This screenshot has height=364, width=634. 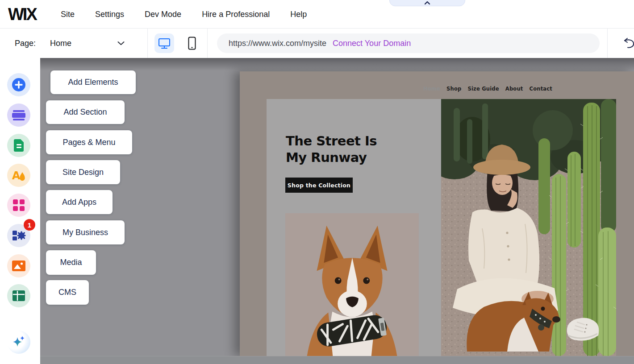 I want to click on mobile-phone-icon, so click(x=192, y=43).